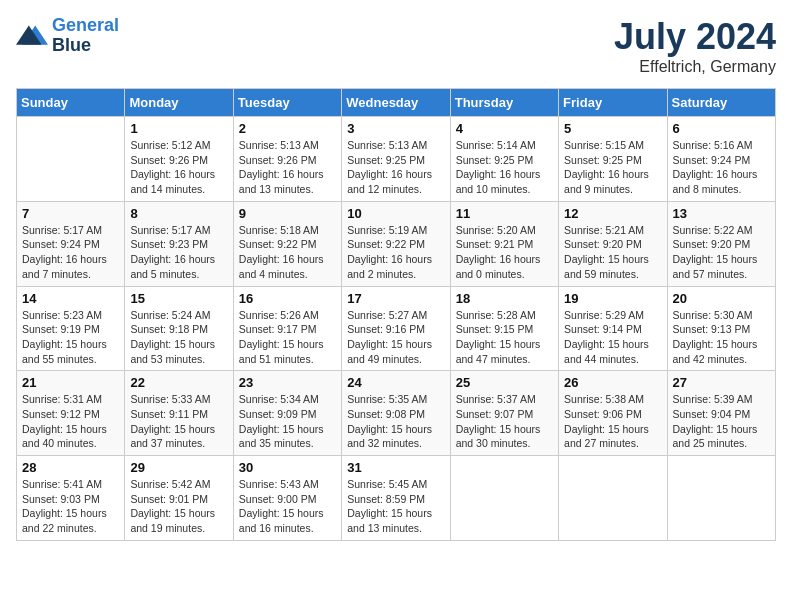 The height and width of the screenshot is (612, 792). What do you see at coordinates (722, 298) in the screenshot?
I see `day-number: 20` at bounding box center [722, 298].